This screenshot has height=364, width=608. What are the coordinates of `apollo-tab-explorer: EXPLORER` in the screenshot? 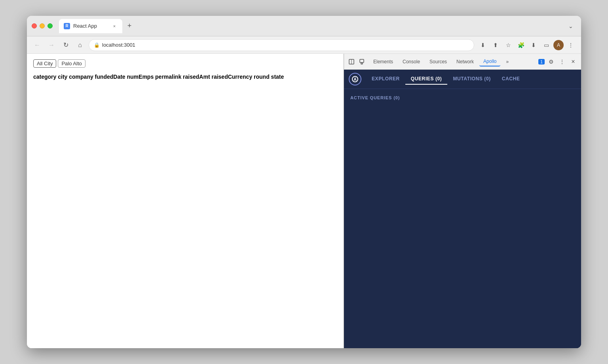 It's located at (386, 79).